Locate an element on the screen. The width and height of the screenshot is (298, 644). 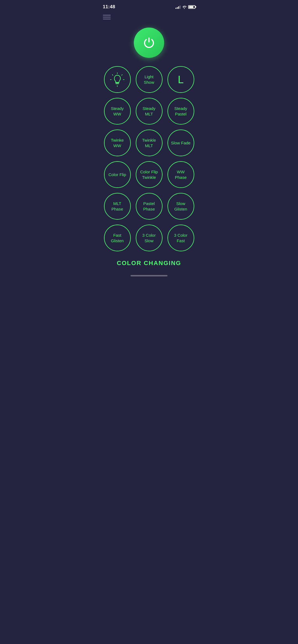
power-button is located at coordinates (149, 43).